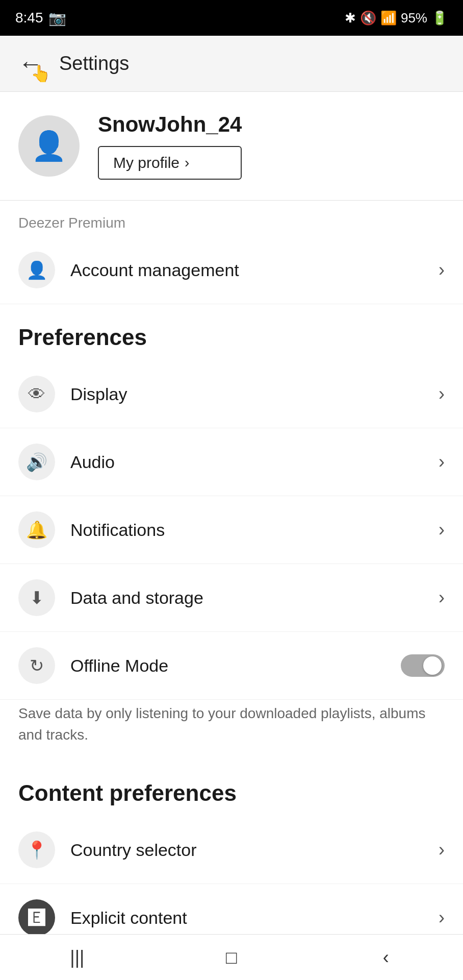  Describe the element at coordinates (232, 666) in the screenshot. I see `offline-mode-item: ↻ Offline Mode` at that location.